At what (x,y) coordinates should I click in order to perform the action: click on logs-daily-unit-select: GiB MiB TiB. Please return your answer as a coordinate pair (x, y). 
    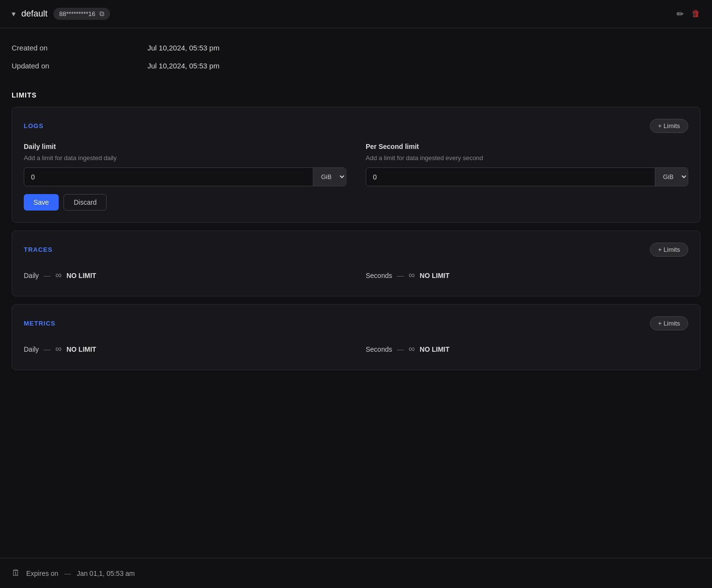
    Looking at the image, I should click on (329, 177).